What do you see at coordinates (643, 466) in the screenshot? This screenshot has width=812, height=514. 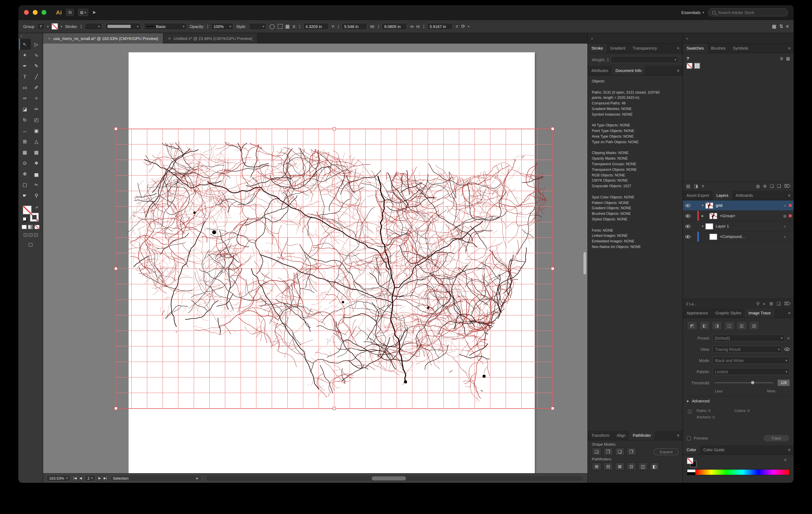 I see `outline-button: ◫` at bounding box center [643, 466].